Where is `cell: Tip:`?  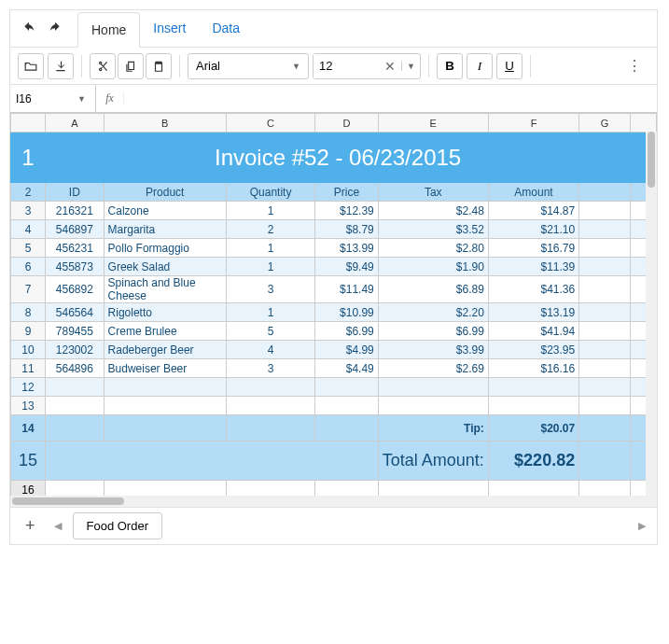
cell: Tip: is located at coordinates (433, 428).